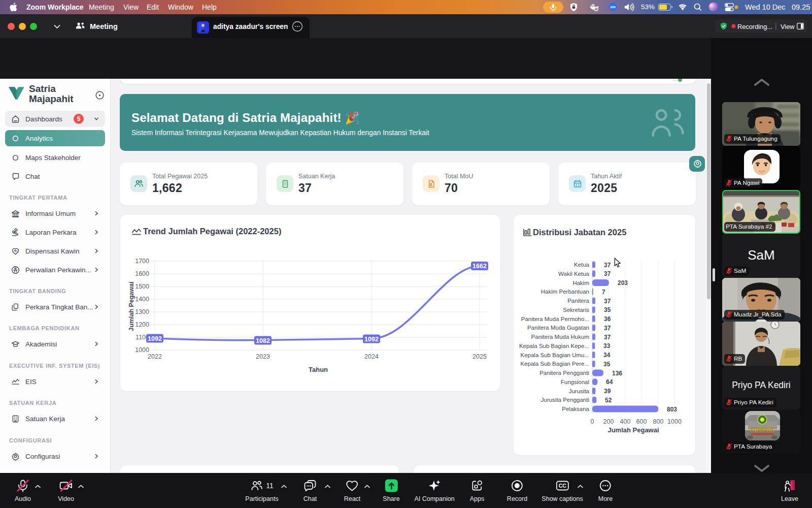 Image resolution: width=812 pixels, height=508 pixels. What do you see at coordinates (607, 346) in the screenshot?
I see `svg-text: 33` at bounding box center [607, 346].